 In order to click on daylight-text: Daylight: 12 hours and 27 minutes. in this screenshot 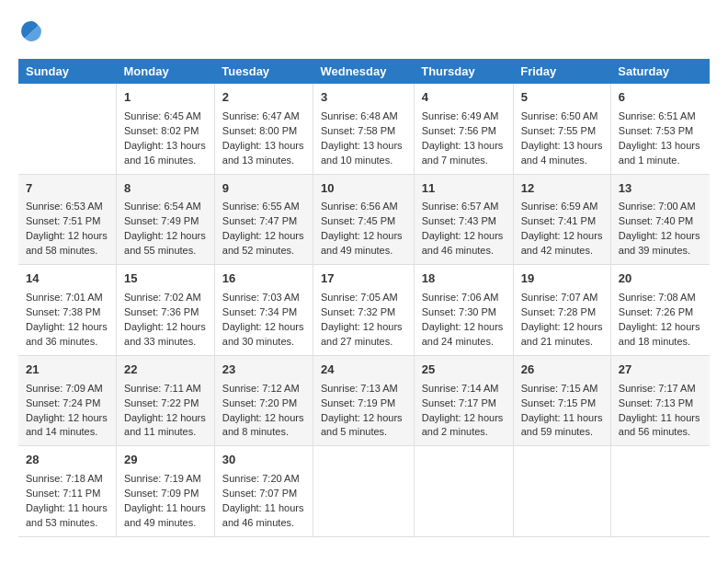, I will do `click(364, 335)`.